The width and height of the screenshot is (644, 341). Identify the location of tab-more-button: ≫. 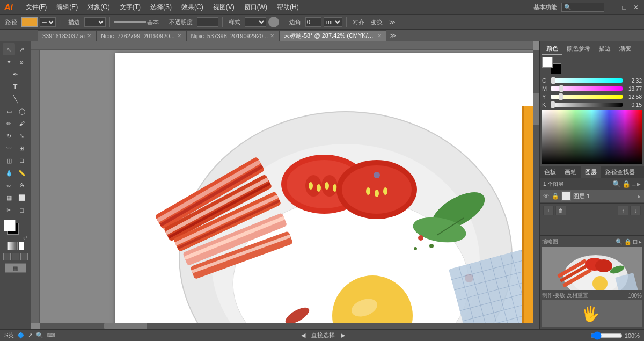
(393, 35).